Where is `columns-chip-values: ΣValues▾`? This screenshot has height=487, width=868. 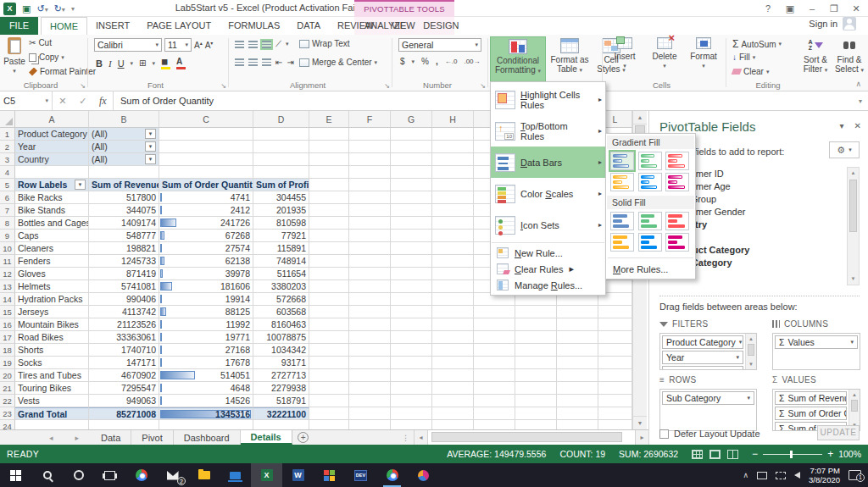
columns-chip-values: ΣValues▾ is located at coordinates (816, 342).